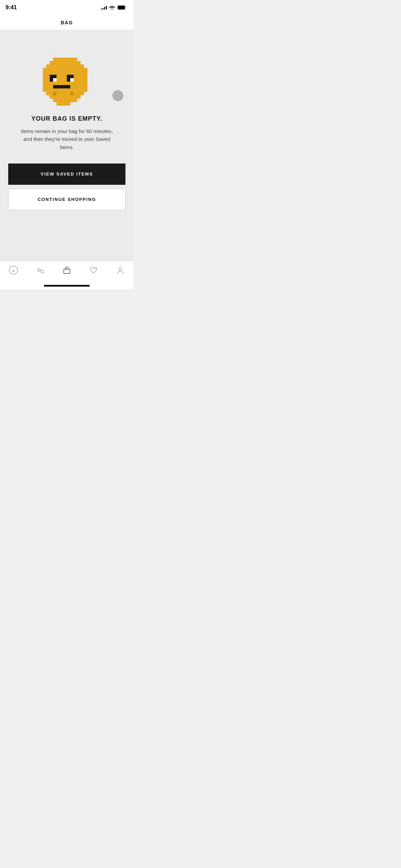  I want to click on main-content: YOUR BAG IS EMPTY. Items remain in your …, so click(67, 145).